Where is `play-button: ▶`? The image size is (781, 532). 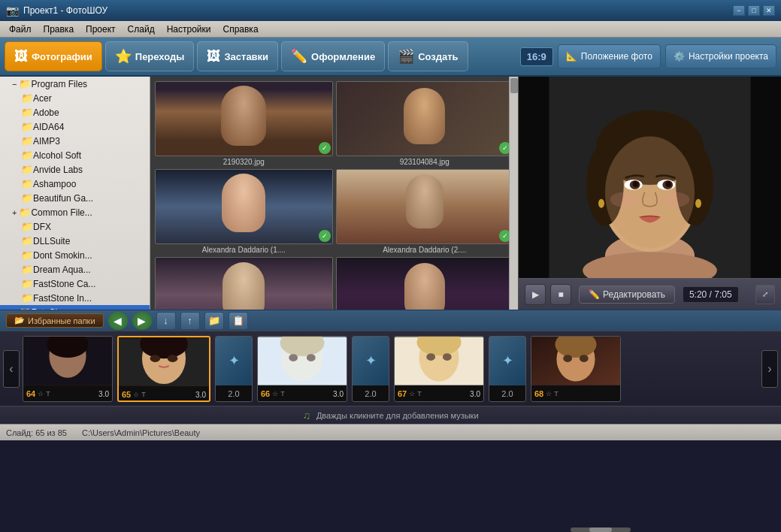
play-button: ▶ is located at coordinates (535, 295).